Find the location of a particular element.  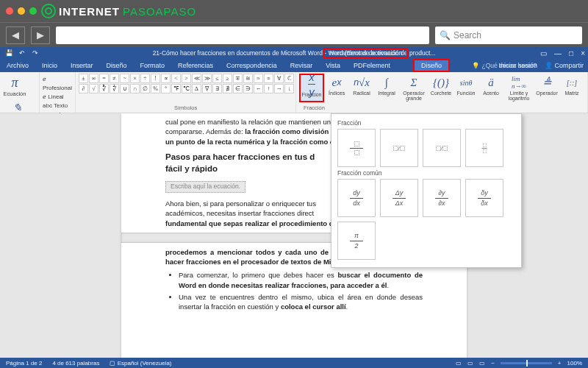

view-web-icon: ▭ is located at coordinates (482, 364).